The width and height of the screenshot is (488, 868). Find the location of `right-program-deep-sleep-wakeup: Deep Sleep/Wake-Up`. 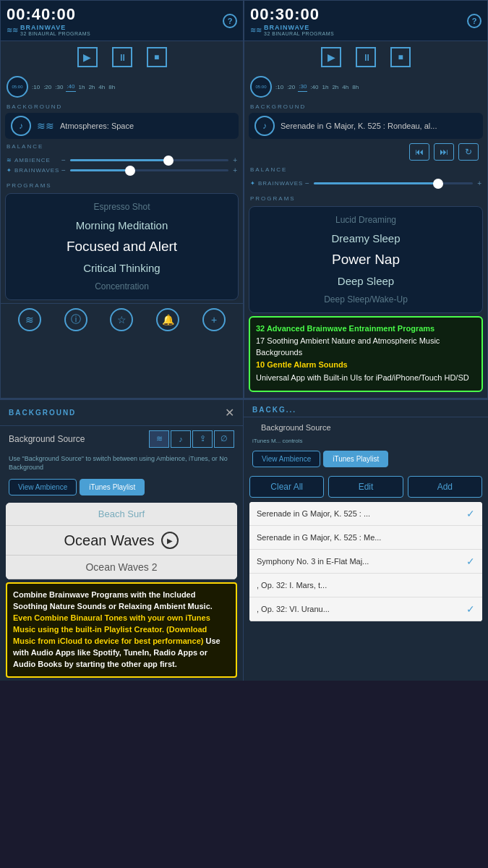

right-program-deep-sleep-wakeup: Deep Sleep/Wake-Up is located at coordinates (366, 299).